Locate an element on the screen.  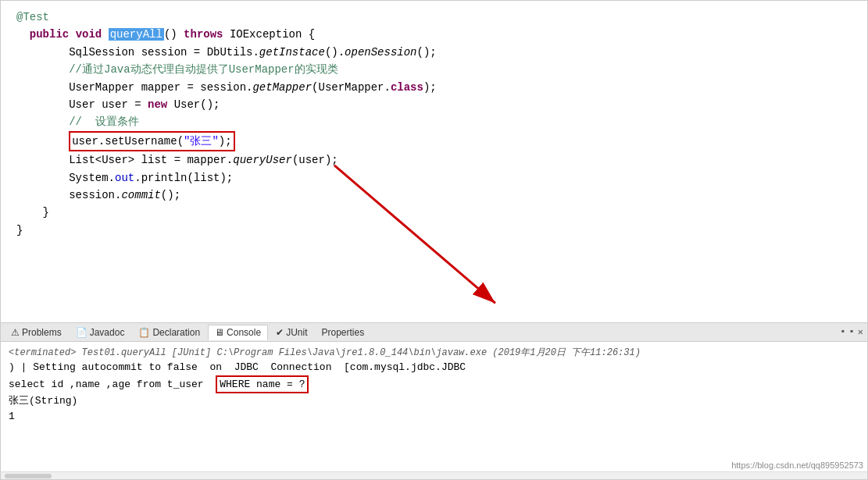
code-line-5: UserMapper mapper = session.getMapper(Us… is located at coordinates (434, 87).